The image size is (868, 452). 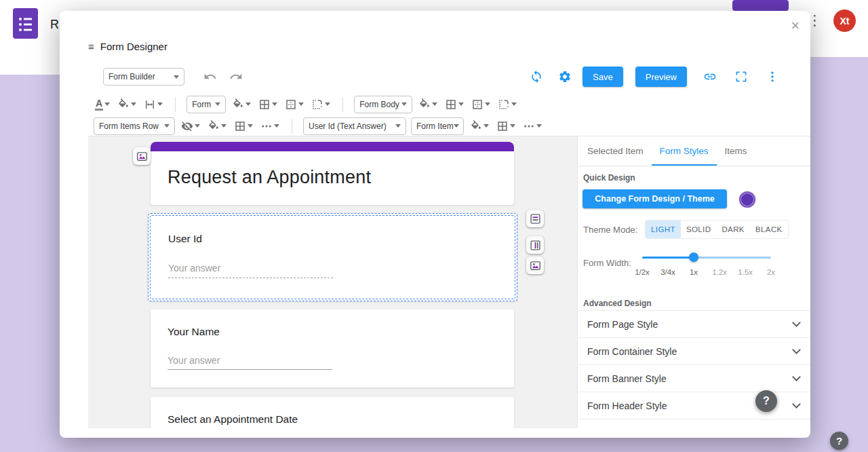 I want to click on form-banner, so click(x=332, y=147).